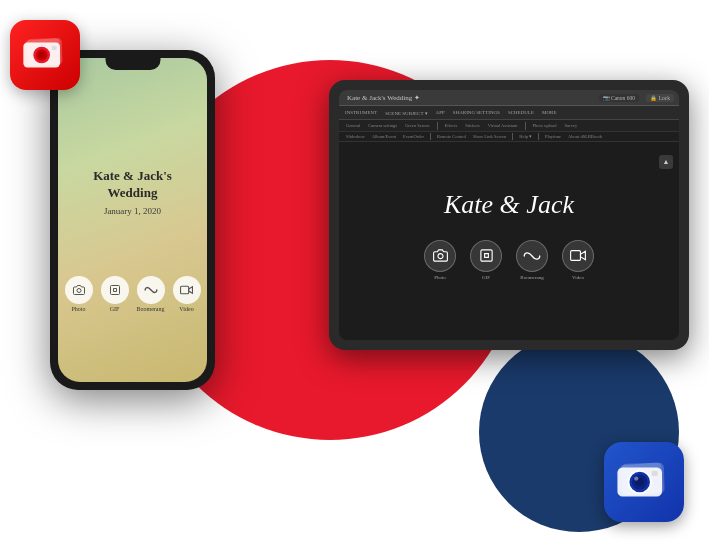 This screenshot has width=709, height=552. I want to click on tablet-btn-gif-group: GIF, so click(486, 260).